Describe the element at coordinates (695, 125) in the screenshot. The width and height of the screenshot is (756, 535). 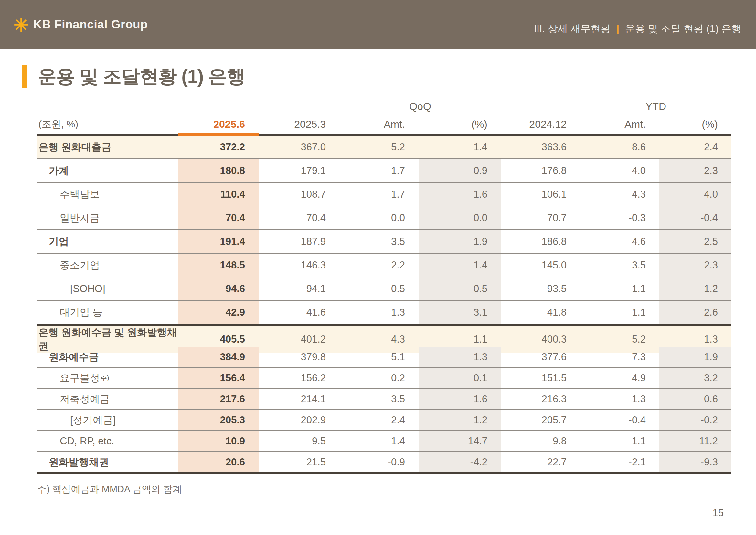
I see `column-header-ytd-pct: (%)` at that location.